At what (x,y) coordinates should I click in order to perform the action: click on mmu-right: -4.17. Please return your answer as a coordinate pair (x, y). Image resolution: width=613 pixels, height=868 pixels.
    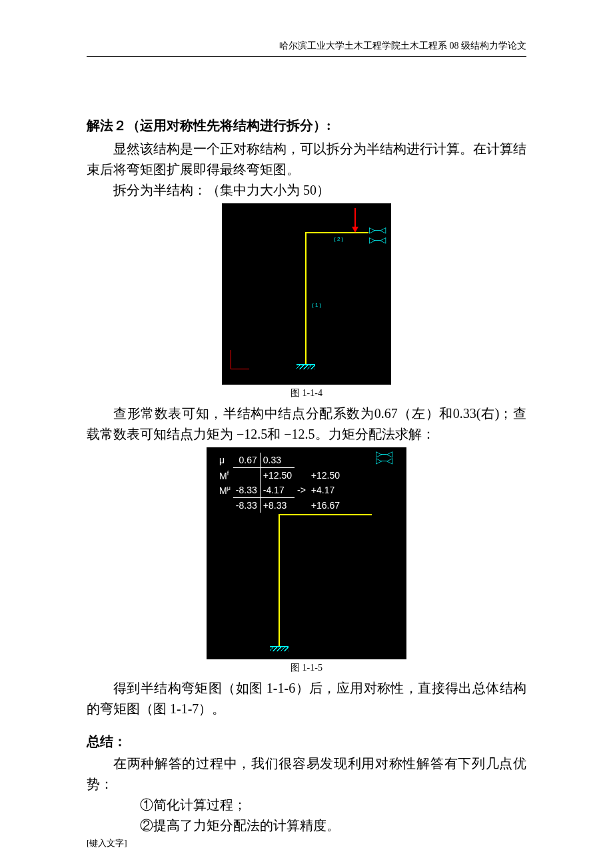
    Looking at the image, I should click on (277, 491).